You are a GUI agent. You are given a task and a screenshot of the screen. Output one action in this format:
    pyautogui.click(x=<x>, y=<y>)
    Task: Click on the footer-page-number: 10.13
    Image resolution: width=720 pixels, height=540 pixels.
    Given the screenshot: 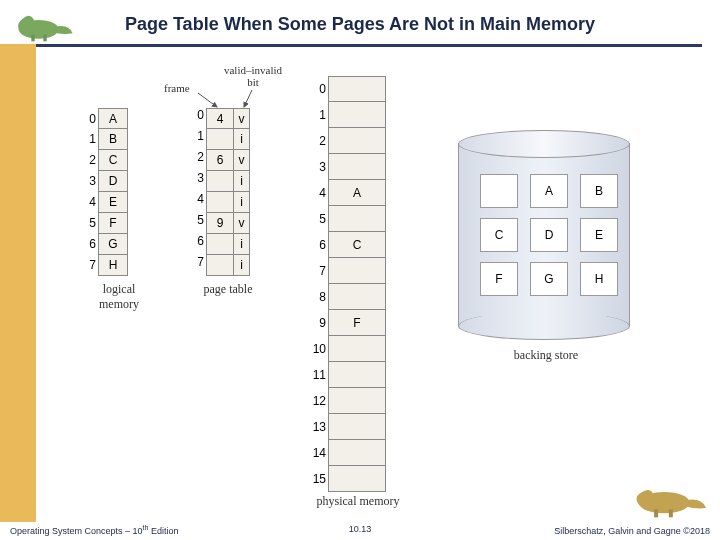 What is the action you would take?
    pyautogui.click(x=360, y=529)
    